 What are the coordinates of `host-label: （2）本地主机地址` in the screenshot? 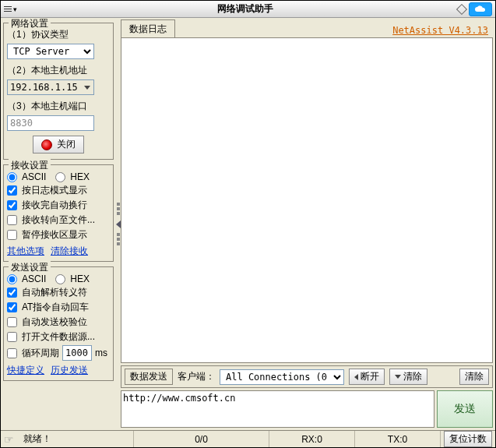 It's located at (58, 70).